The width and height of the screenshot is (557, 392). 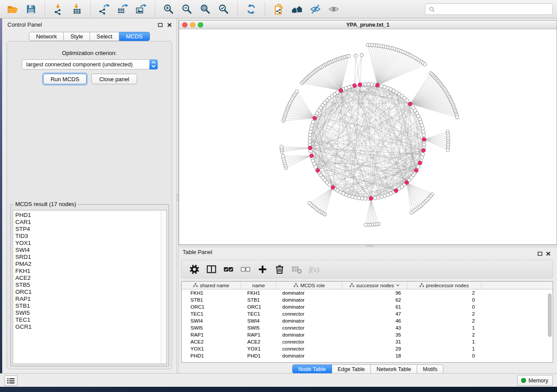 What do you see at coordinates (367, 342) in the screenshot?
I see `table-row: ACE2ACE2connector311` at bounding box center [367, 342].